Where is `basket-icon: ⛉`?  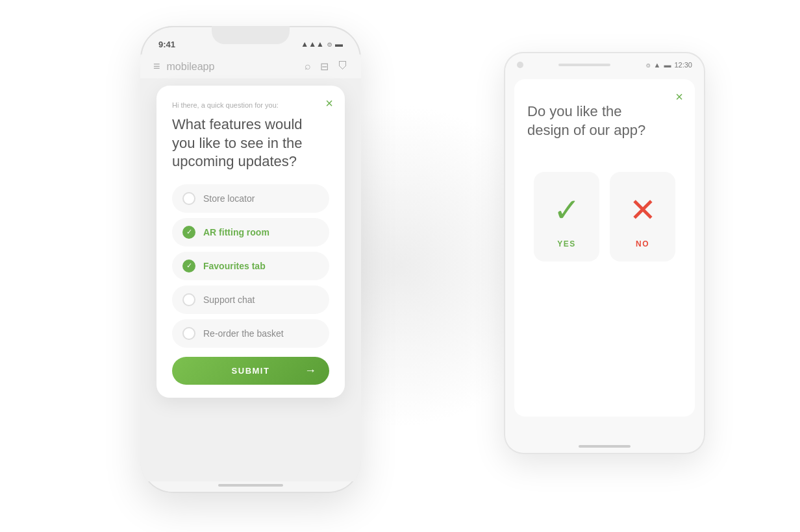 basket-icon: ⛉ is located at coordinates (343, 66).